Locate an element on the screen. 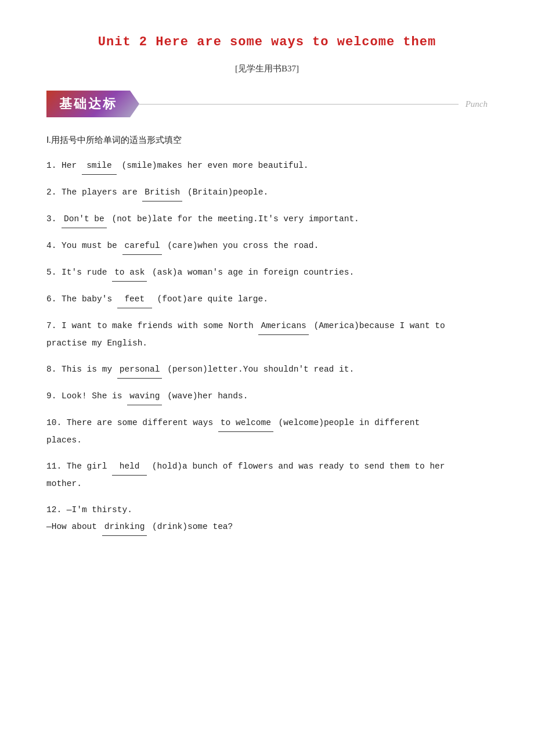 The height and width of the screenshot is (756, 534). q4-num: 4. You must be is located at coordinates (85, 246).